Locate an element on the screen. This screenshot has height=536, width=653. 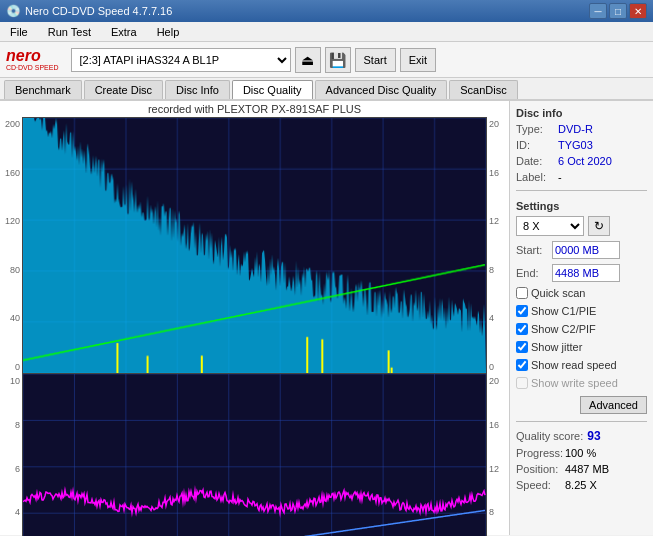
disc-info-title: Disc info is located at coordinates (582, 113).